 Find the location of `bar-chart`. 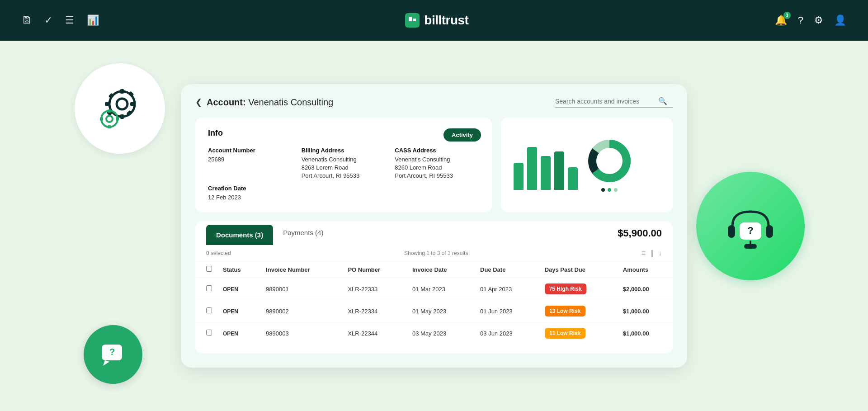

bar-chart is located at coordinates (546, 165).